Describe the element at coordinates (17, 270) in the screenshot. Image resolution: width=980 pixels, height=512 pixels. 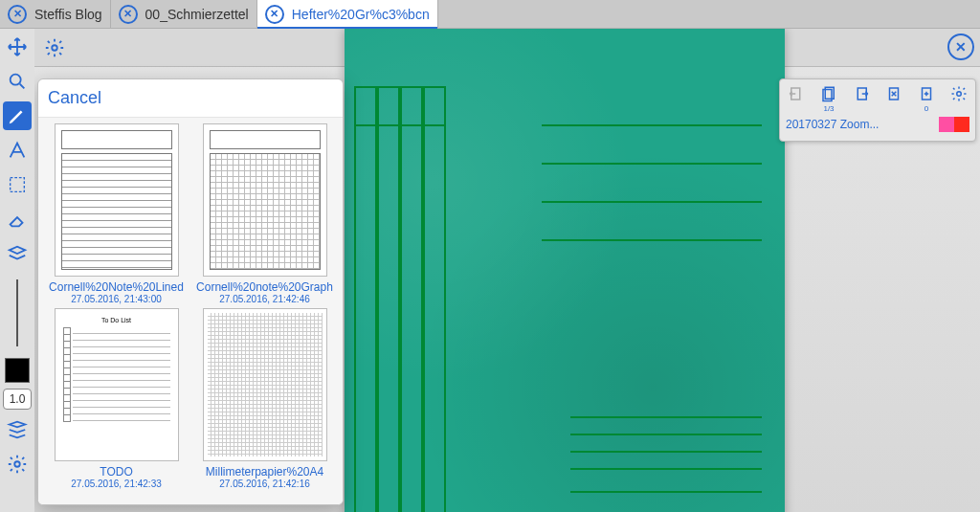
I see `left-toolbar: 1.0` at that location.